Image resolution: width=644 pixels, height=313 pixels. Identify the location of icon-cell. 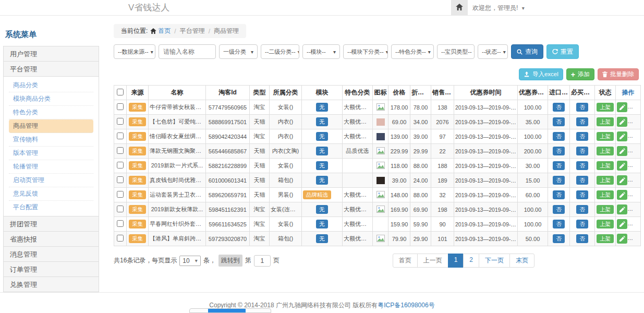
(381, 151).